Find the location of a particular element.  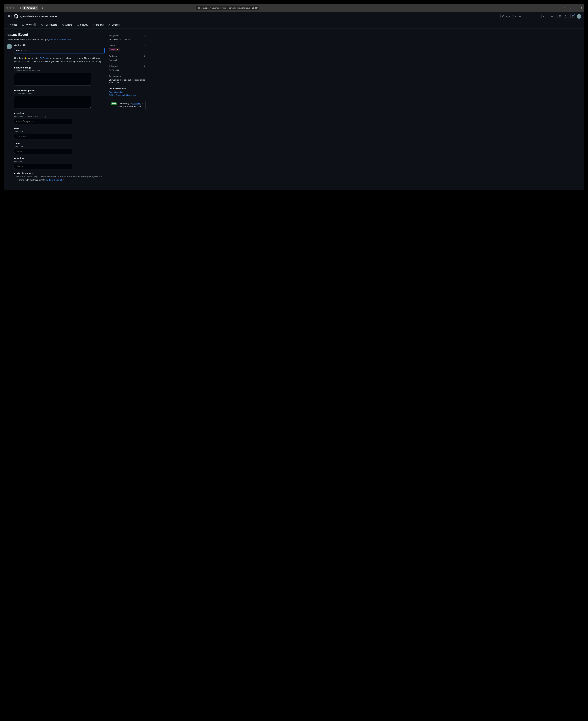

page-title: Issue: Event is located at coordinates (56, 35).